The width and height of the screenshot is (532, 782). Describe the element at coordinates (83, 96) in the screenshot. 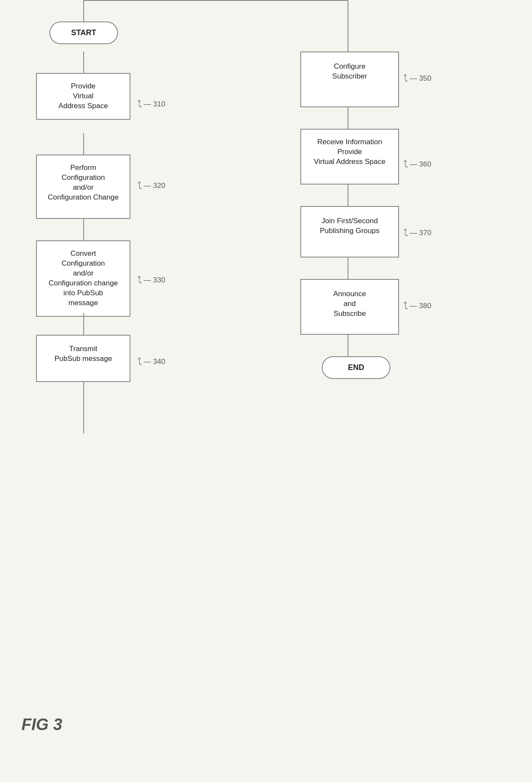

I see `box-310: ProvideVirtualAddress Space` at that location.